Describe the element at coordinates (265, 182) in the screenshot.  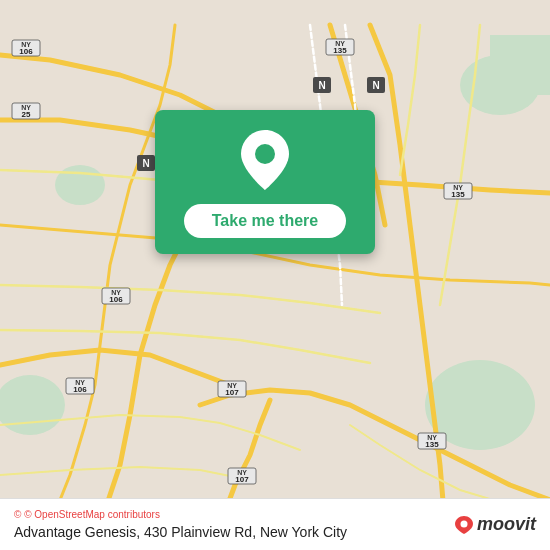
I see `location-card: Take me there` at that location.